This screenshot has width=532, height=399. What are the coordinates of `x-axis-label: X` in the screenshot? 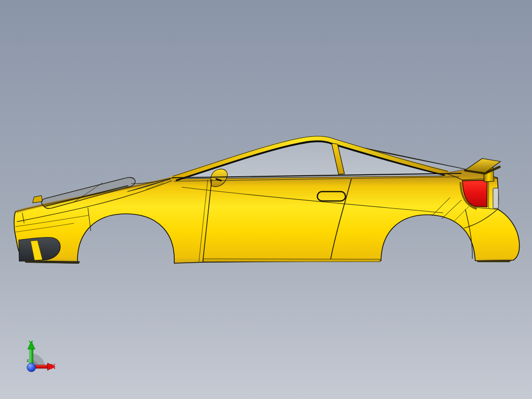 It's located at (53, 366).